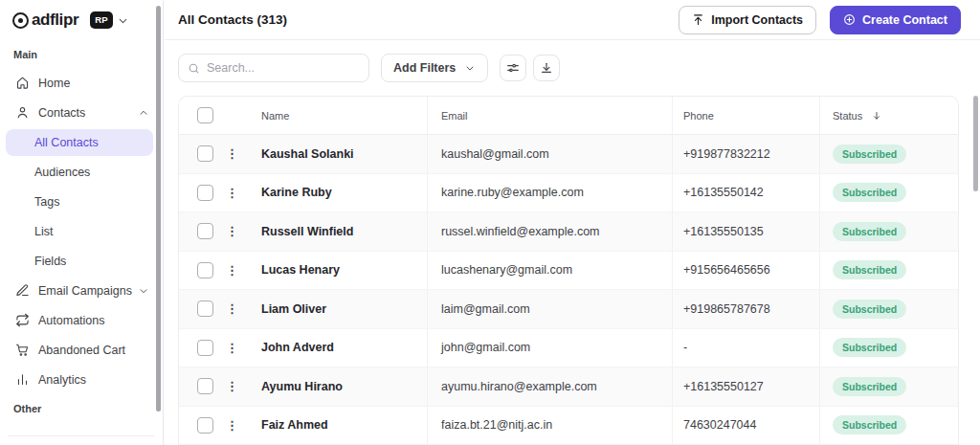 Image resolution: width=980 pixels, height=445 pixels. I want to click on contact-email: russel.winfield@example.com, so click(549, 232).